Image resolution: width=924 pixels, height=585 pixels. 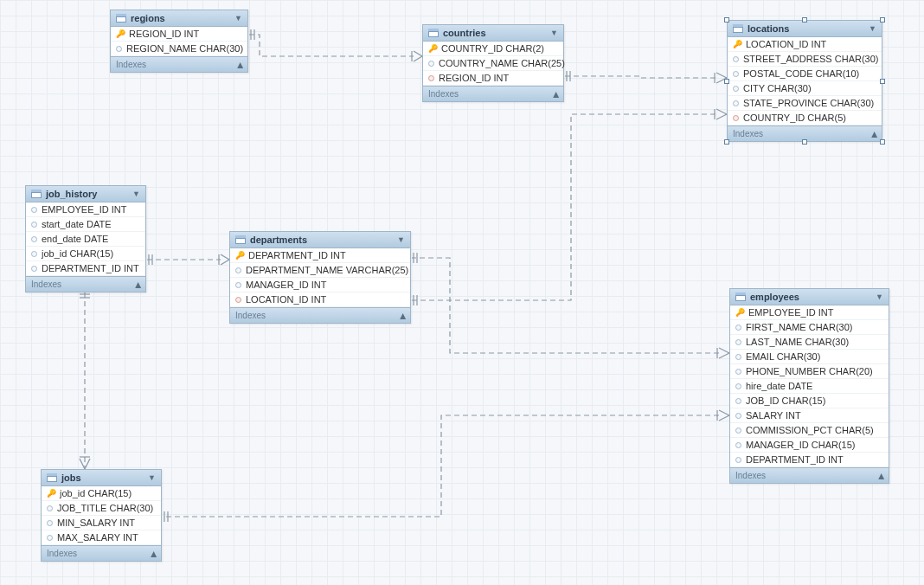 What do you see at coordinates (810, 357) in the screenshot?
I see `column-row: EMAIL CHAR(30)` at bounding box center [810, 357].